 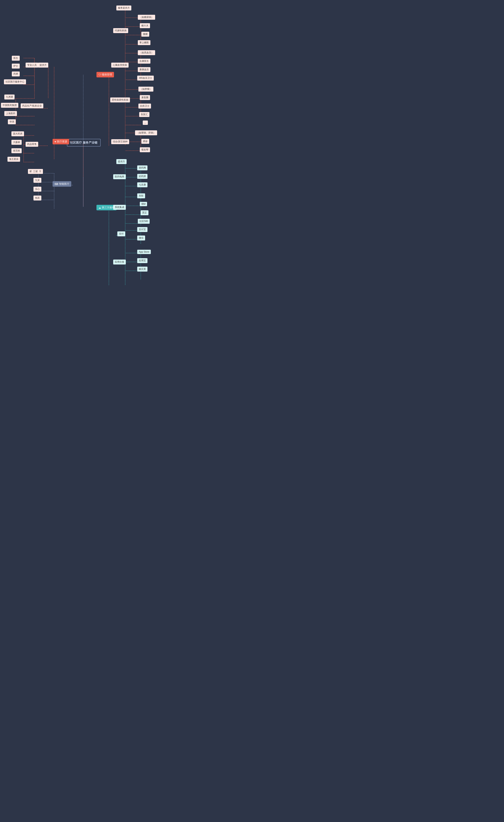 What do you see at coordinates (15, 82) in the screenshot?
I see `community-center-node: 社区医疗服务中心` at bounding box center [15, 82].